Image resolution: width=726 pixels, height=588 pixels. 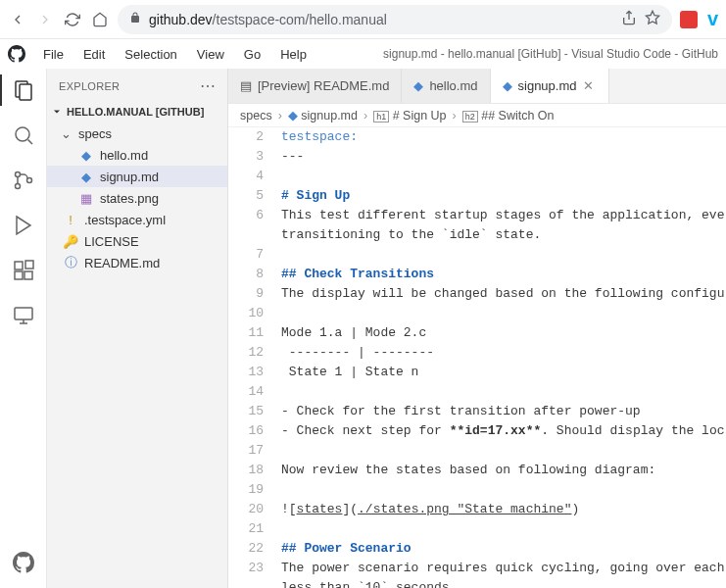 What do you see at coordinates (504, 372) in the screenshot?
I see `code-line: State 1 | State n` at bounding box center [504, 372].